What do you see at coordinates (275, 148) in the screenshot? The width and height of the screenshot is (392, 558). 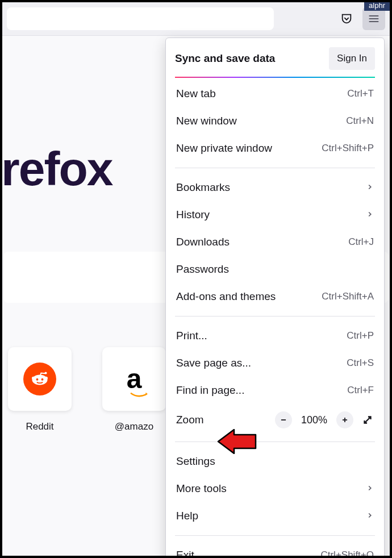 I see `menu-new-private-window: New private window Ctrl+Shift+P` at bounding box center [275, 148].